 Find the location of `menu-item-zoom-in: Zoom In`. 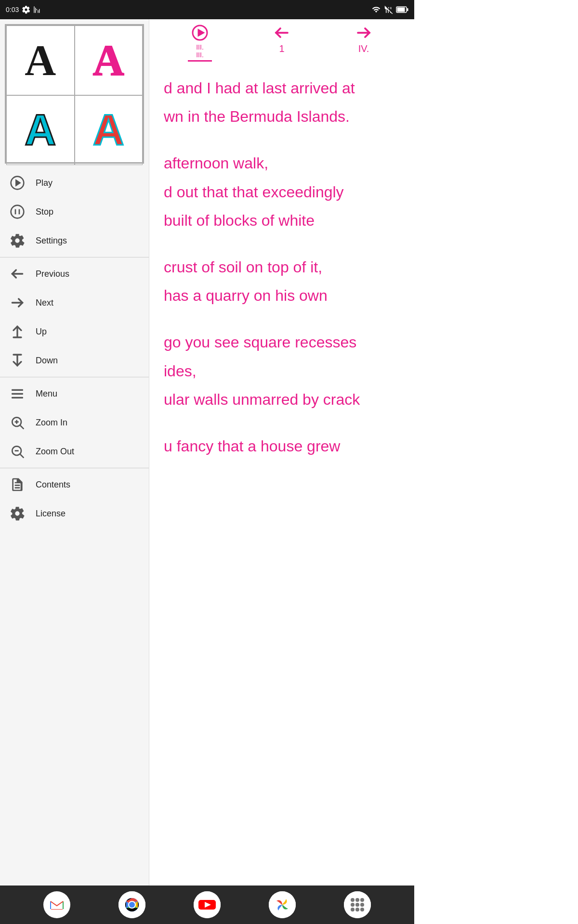

menu-item-zoom-in: Zoom In is located at coordinates (74, 423).